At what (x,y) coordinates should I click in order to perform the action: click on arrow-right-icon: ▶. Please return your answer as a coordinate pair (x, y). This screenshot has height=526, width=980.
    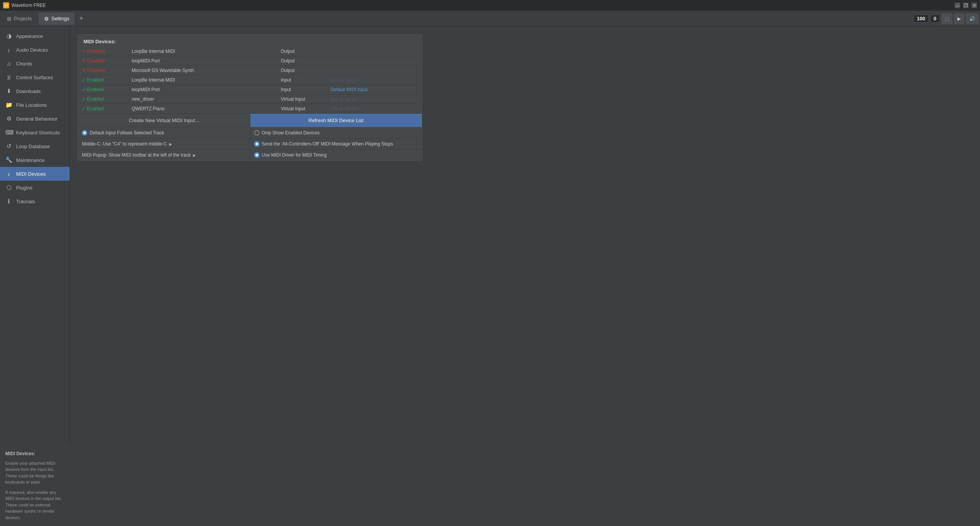
    Looking at the image, I should click on (171, 144).